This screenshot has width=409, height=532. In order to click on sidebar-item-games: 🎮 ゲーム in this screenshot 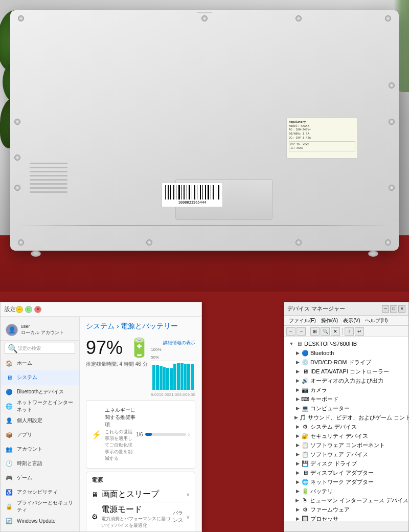, I will do `click(40, 478)`.